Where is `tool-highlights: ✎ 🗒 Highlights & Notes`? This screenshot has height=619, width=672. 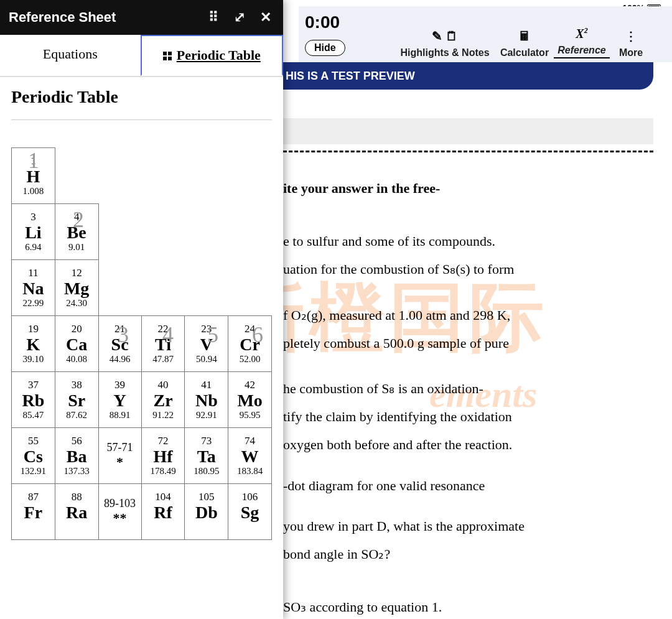
tool-highlights: ✎ 🗒 Highlights & Notes is located at coordinates (445, 44).